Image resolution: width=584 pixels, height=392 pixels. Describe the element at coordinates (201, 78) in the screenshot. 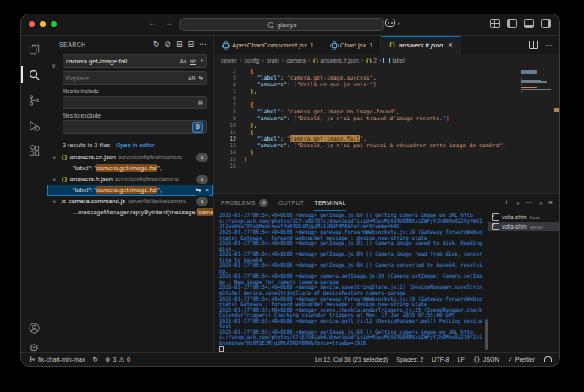

I see `replace-all-icon: ⇆` at that location.